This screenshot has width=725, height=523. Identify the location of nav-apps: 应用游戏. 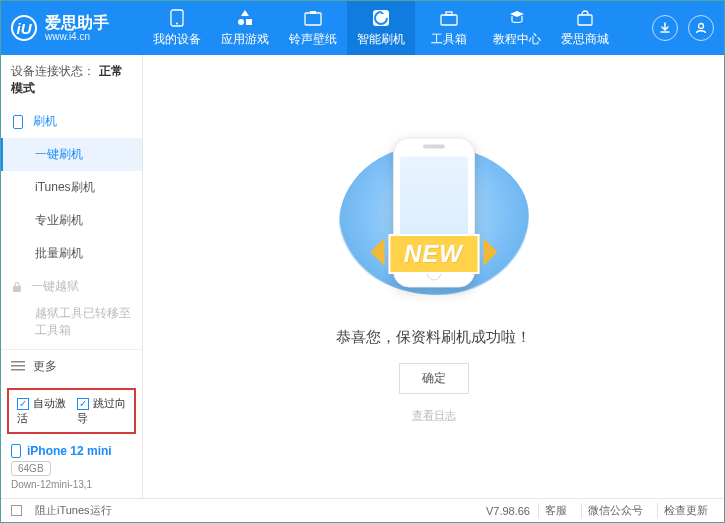
(245, 28).